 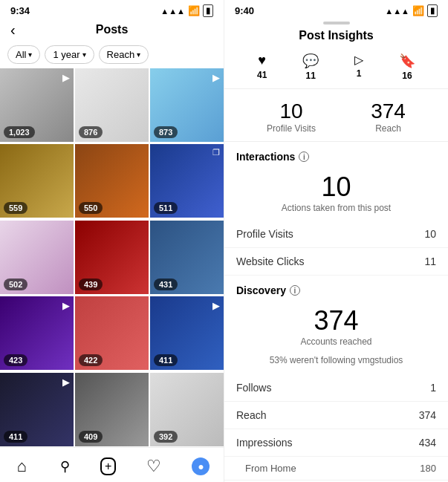 What do you see at coordinates (262, 61) in the screenshot?
I see `likes-icon: ♥` at bounding box center [262, 61].